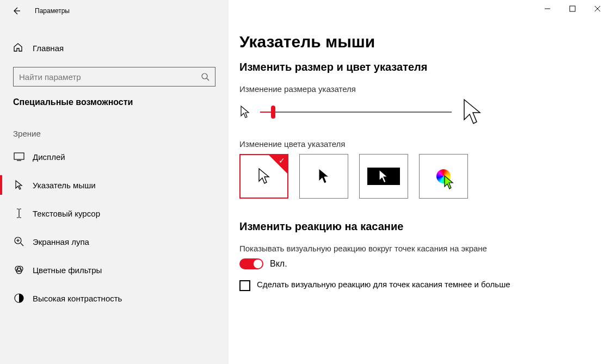 The width and height of the screenshot is (610, 364). What do you see at coordinates (19, 213) in the screenshot?
I see `text-cursor-icon` at bounding box center [19, 213].